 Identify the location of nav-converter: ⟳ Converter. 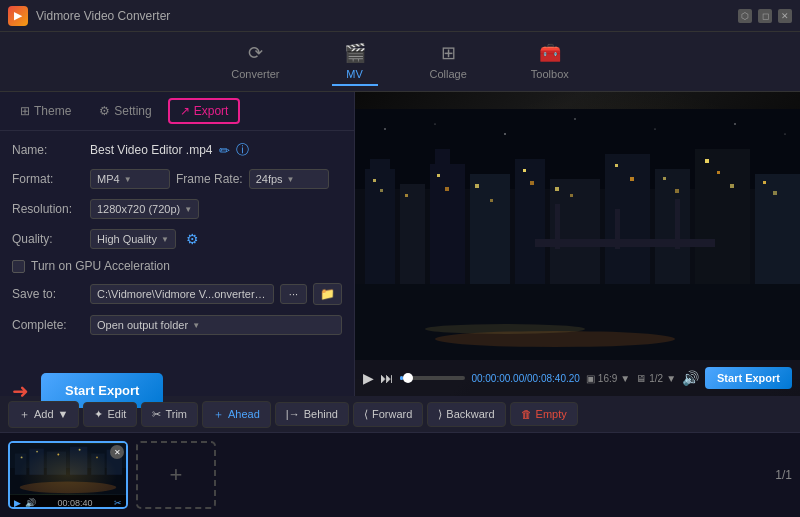
(255, 62).